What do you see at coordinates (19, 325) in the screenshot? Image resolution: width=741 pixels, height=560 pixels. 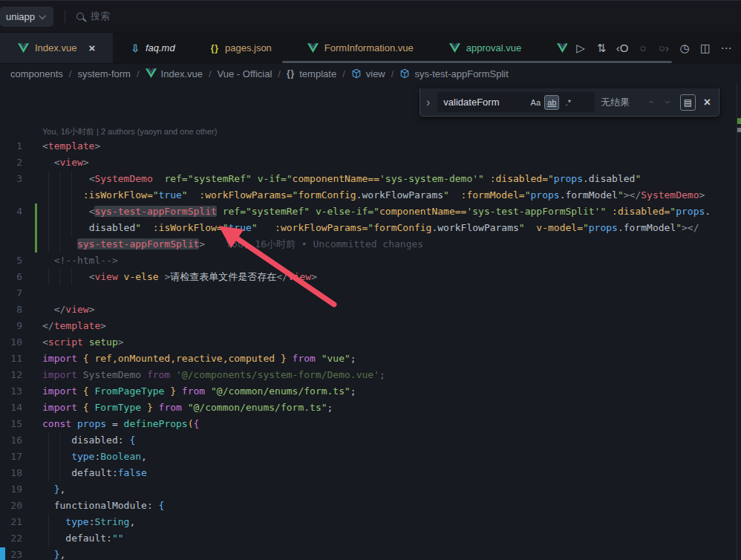 I see `line-number: 9` at bounding box center [19, 325].